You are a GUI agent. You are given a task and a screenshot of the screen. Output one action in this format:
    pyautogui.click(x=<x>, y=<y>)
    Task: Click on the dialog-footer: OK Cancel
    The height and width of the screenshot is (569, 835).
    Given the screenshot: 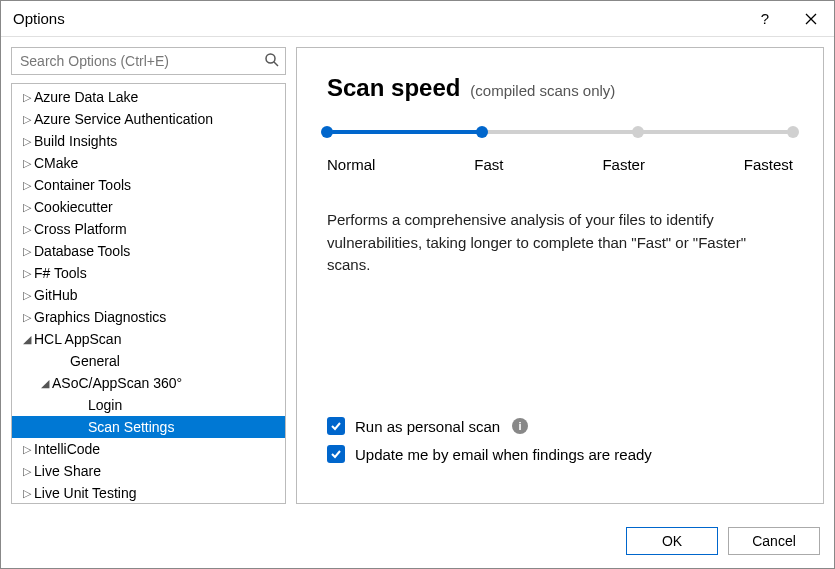 What is the action you would take?
    pyautogui.click(x=418, y=541)
    